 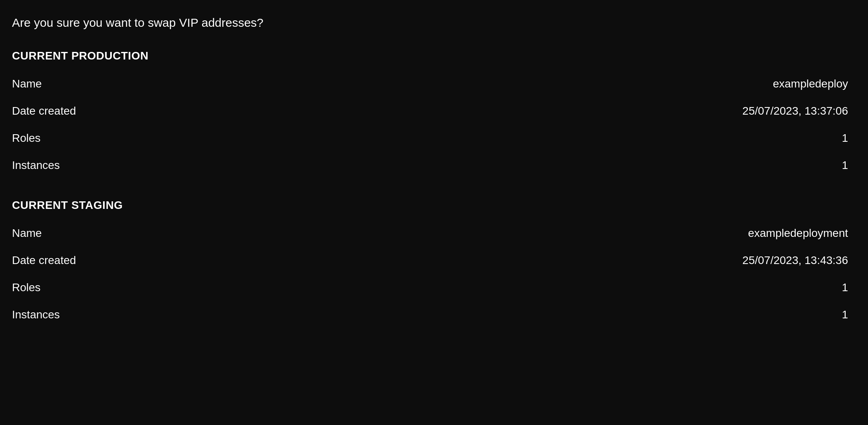 What do you see at coordinates (434, 233) in the screenshot?
I see `staging-name-row: Name exampledeployment` at bounding box center [434, 233].